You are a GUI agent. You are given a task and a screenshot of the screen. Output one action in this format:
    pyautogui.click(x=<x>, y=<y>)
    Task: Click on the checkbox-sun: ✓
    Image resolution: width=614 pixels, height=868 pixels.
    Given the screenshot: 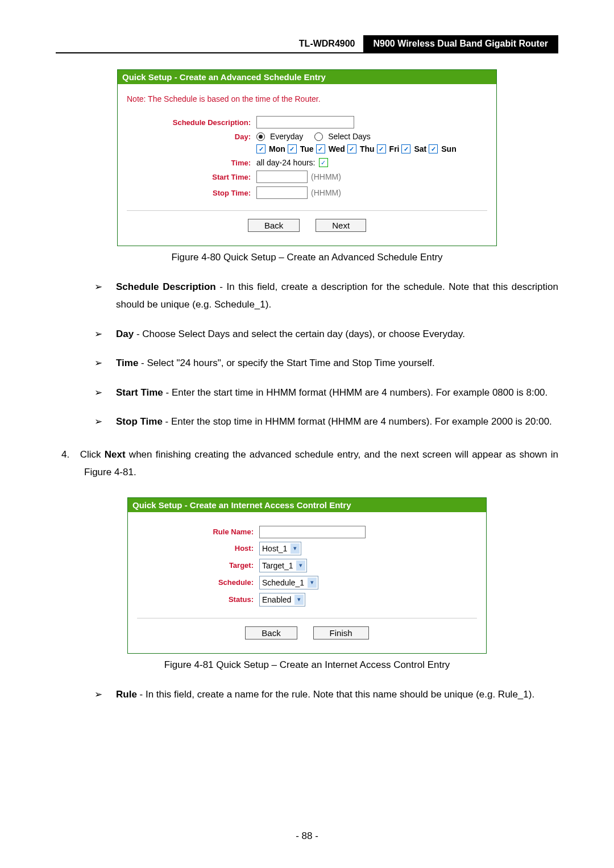 What is the action you would take?
    pyautogui.click(x=433, y=149)
    